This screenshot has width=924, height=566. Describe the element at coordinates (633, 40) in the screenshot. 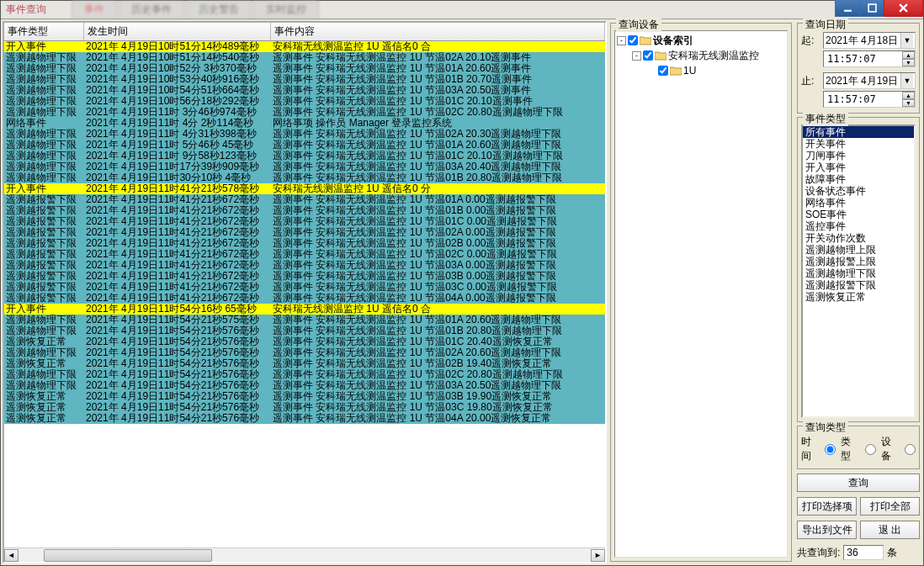

I see `tree-root-check` at that location.